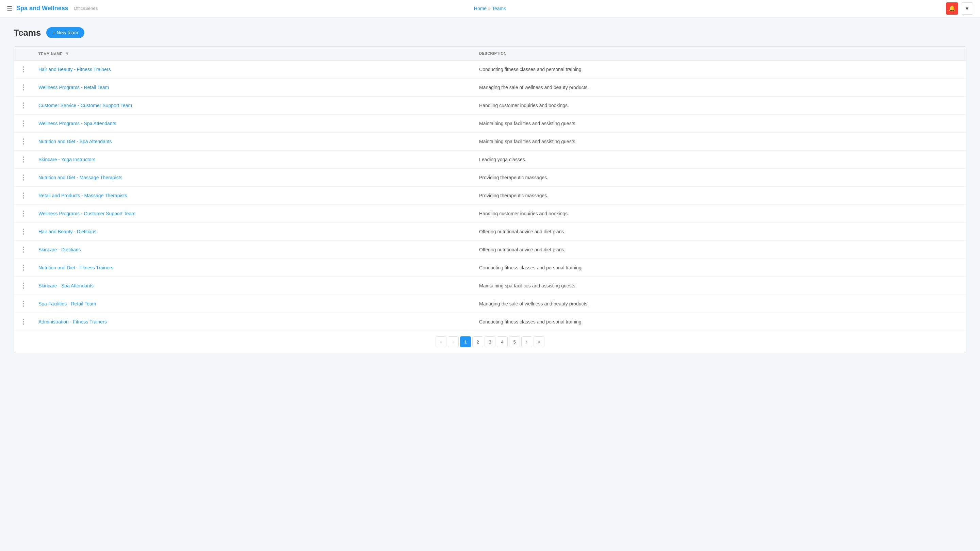 The image size is (980, 551). I want to click on team-name-link: Wellness Programs - Customer Support Tea…, so click(87, 214).